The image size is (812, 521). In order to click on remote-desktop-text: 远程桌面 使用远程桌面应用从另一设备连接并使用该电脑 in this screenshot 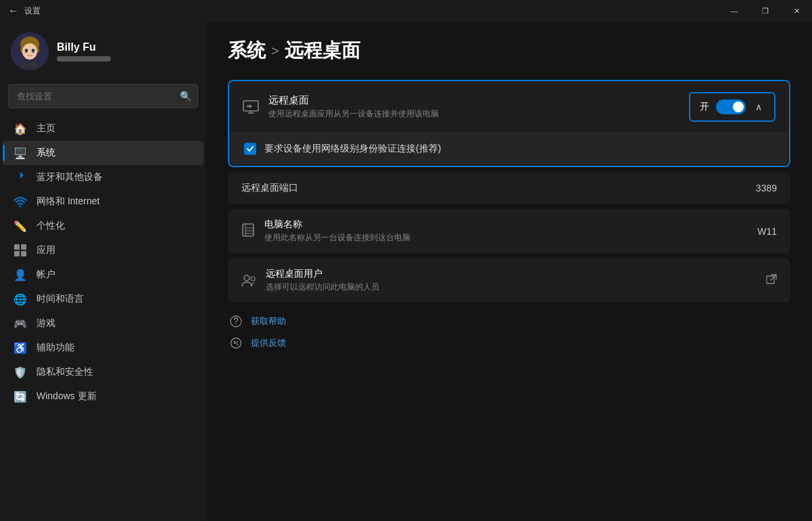, I will do `click(479, 107)`.